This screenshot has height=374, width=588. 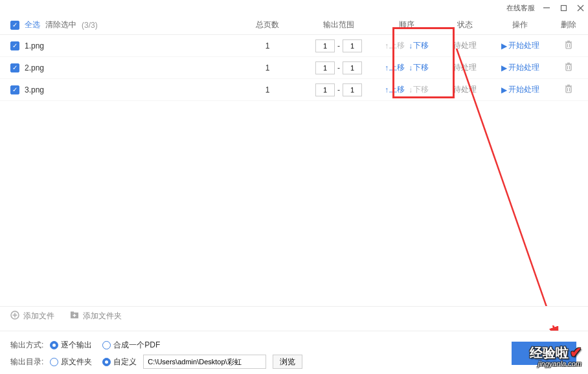 I want to click on output-mode-group: 逐个输出 合成一个PDF, so click(x=105, y=346).